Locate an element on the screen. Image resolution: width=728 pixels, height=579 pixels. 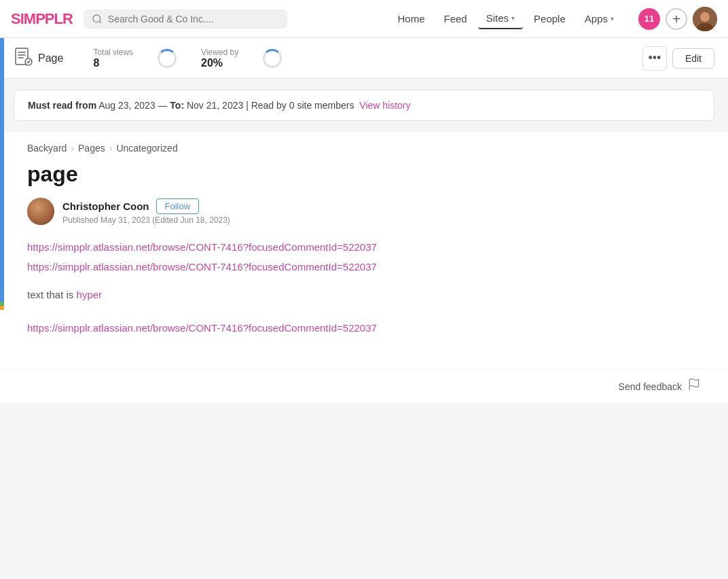
total-views-label: Total views is located at coordinates (113, 52).